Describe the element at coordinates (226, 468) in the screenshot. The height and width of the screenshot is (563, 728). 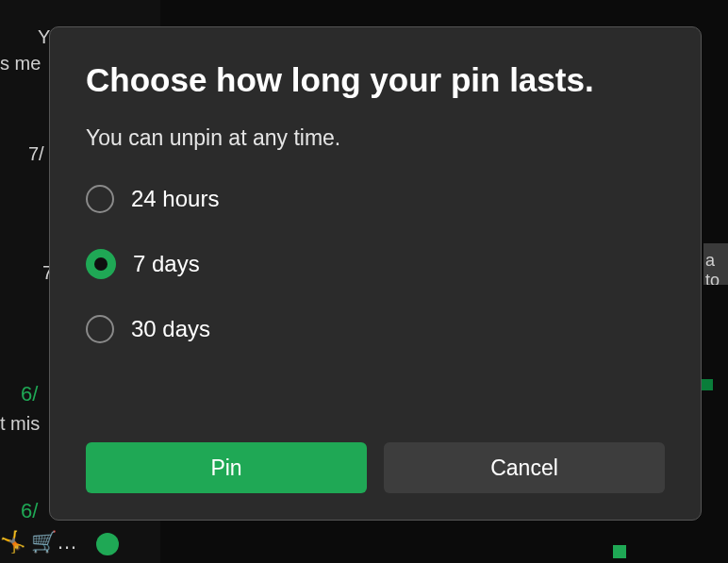
I see `pin-button: Pin` at that location.